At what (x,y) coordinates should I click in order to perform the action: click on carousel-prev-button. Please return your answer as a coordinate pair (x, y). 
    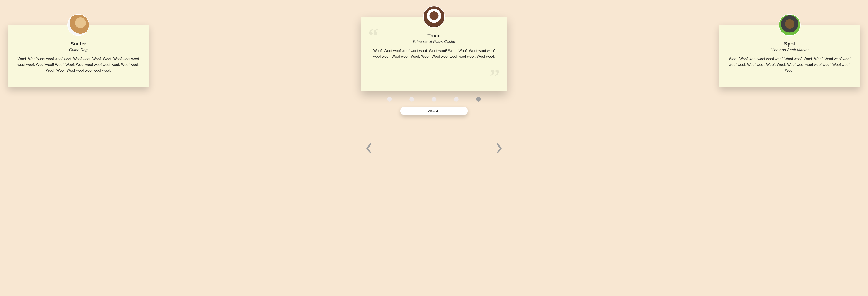
    Looking at the image, I should click on (369, 148).